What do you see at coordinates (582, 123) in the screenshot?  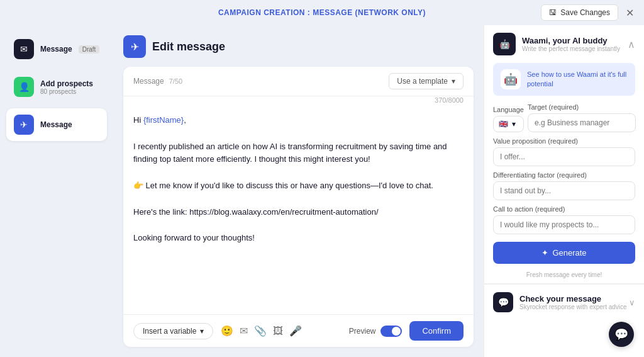 I see `target-input` at bounding box center [582, 123].